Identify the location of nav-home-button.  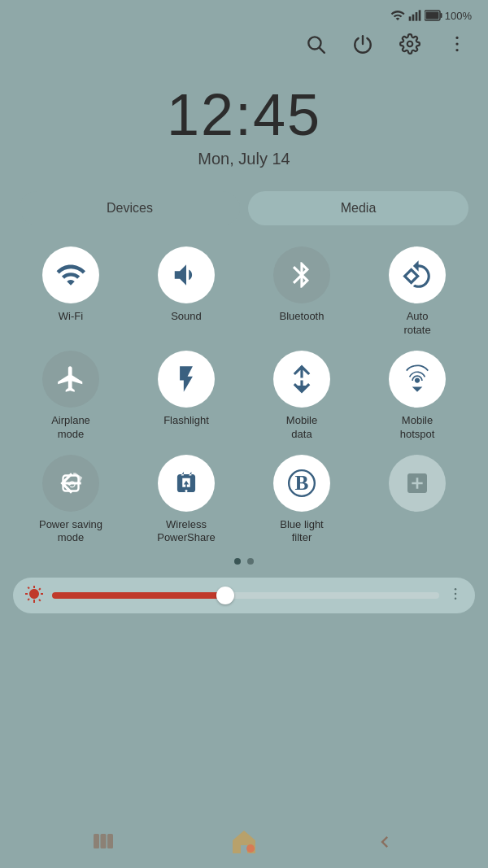
(244, 842).